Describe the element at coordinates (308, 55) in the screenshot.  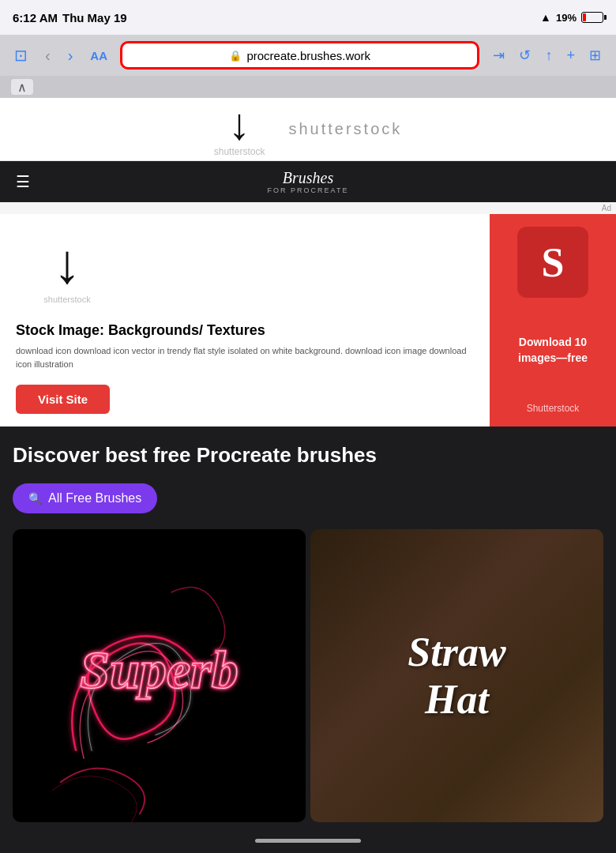
I see `browser-bar: ⊡ ‹ › AA 🔒 procreate.brushes.work ⇥ ↺ ↑ …` at that location.